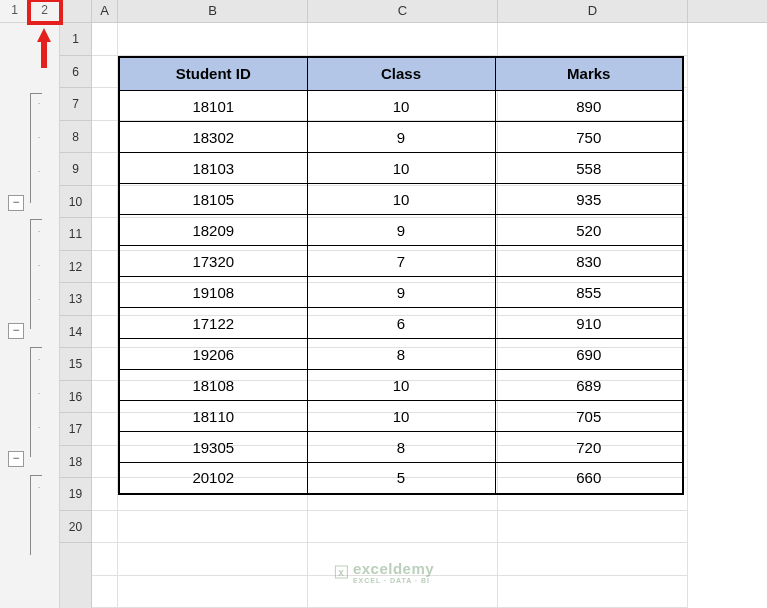 The image size is (767, 608). Describe the element at coordinates (213, 324) in the screenshot. I see `cell: 17122` at that location.